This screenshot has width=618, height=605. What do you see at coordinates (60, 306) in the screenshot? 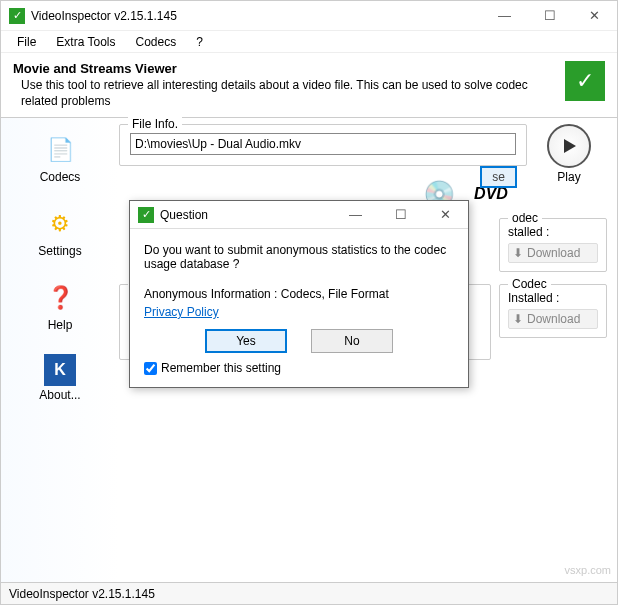
I see `sidebar-item-help: ❓ Help` at bounding box center [60, 306].